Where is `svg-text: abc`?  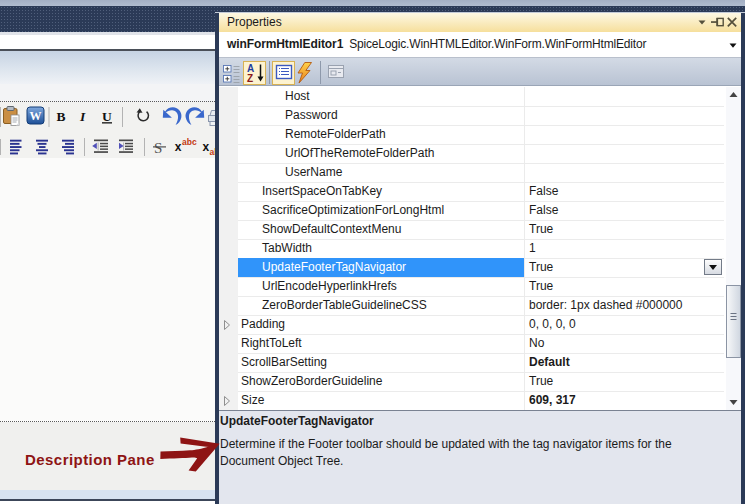 svg-text: abc is located at coordinates (190, 142).